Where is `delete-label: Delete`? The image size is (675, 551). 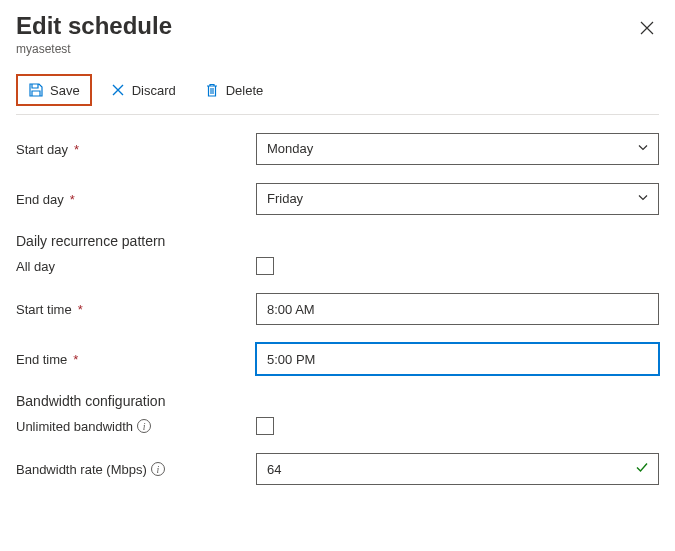
delete-label: Delete is located at coordinates (245, 90).